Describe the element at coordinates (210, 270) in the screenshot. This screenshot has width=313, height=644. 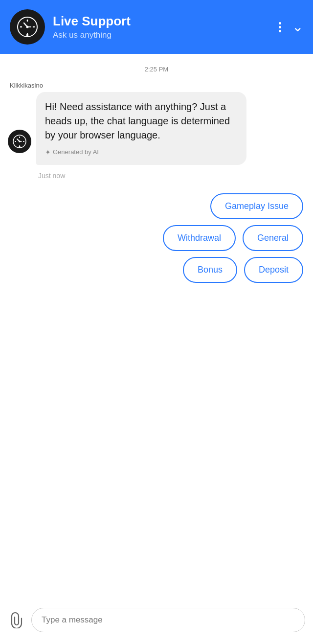
I see `quick-reply-bonus: Bonus` at that location.